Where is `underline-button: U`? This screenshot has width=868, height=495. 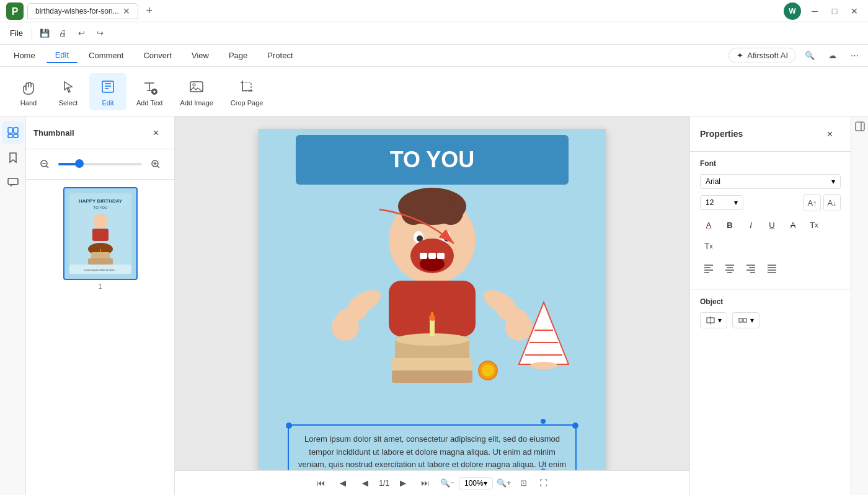
underline-button: U is located at coordinates (772, 225).